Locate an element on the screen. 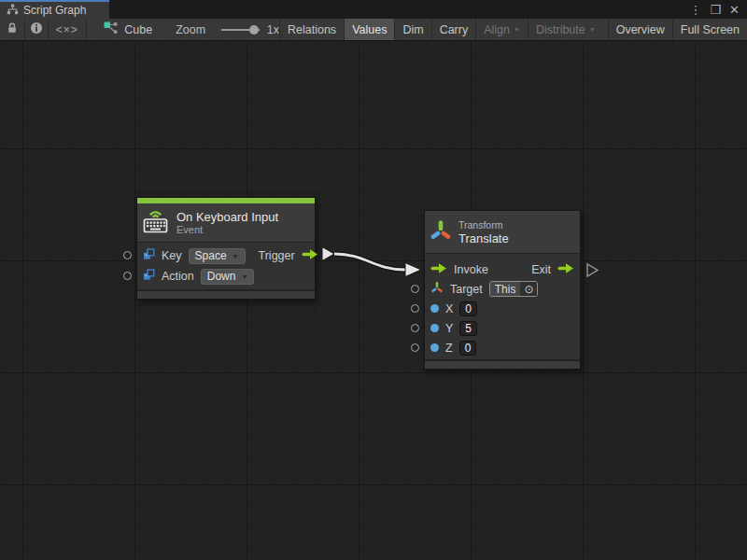 The height and width of the screenshot is (560, 747). graph-node-icon is located at coordinates (111, 30).